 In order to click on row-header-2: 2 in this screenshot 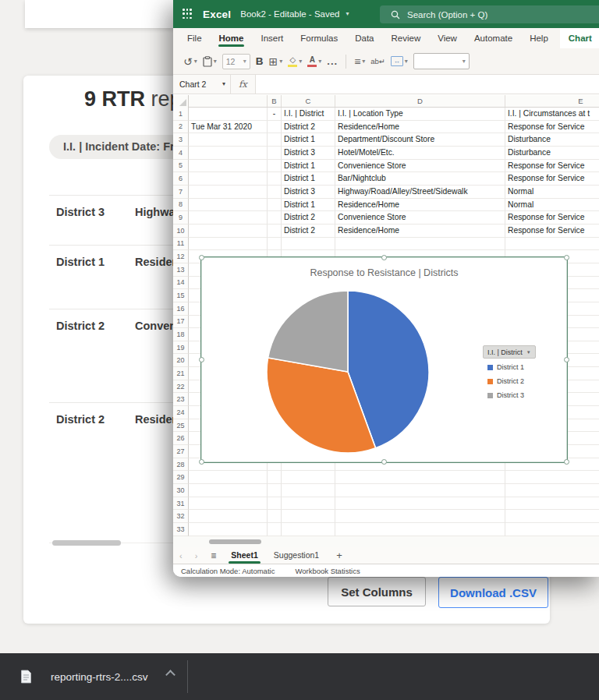, I will do `click(181, 128)`.